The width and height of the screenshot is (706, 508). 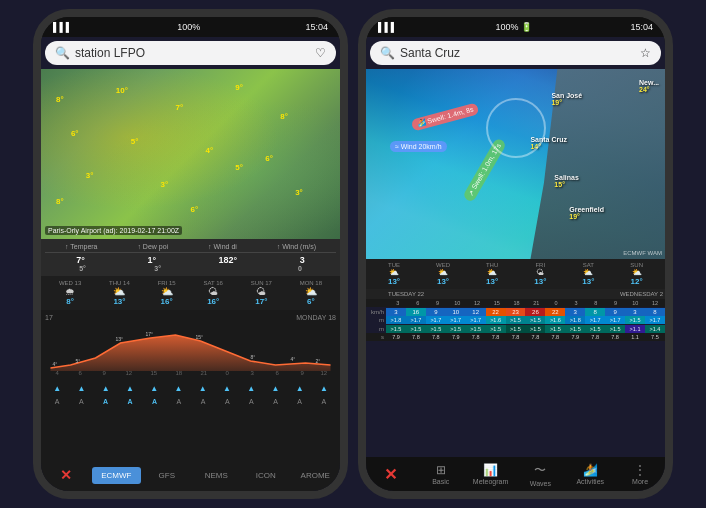 What do you see at coordinates (441, 474) in the screenshot?
I see `tab-basic: ⊞ Basic` at bounding box center [441, 474].